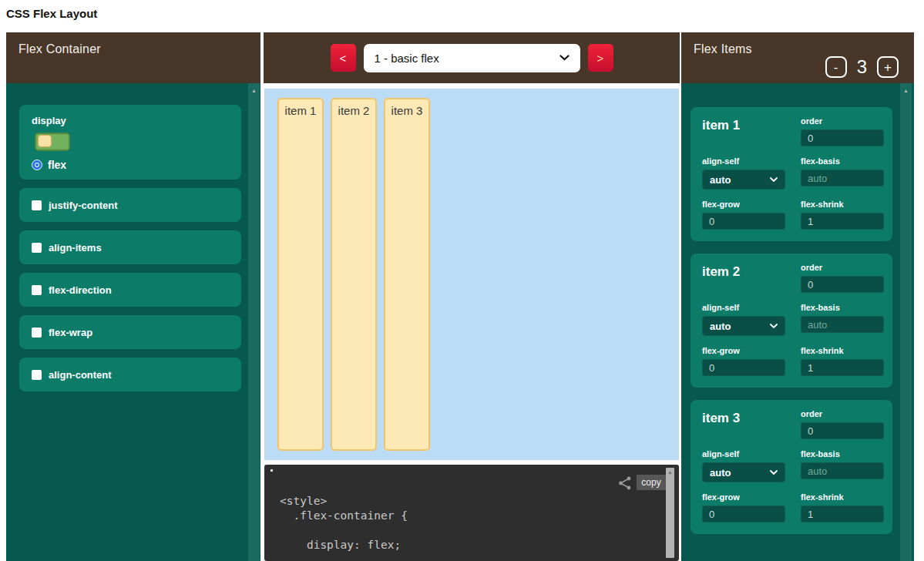  What do you see at coordinates (472, 513) in the screenshot?
I see `code-panel: copy <style> .flex-container { display: …` at bounding box center [472, 513].